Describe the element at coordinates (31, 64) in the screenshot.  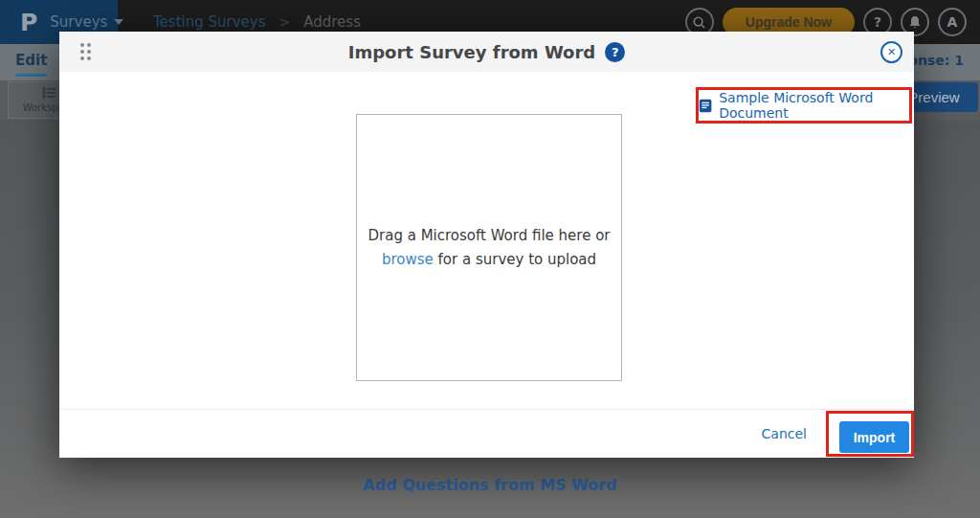
I see `tab-edit: Edit` at that location.